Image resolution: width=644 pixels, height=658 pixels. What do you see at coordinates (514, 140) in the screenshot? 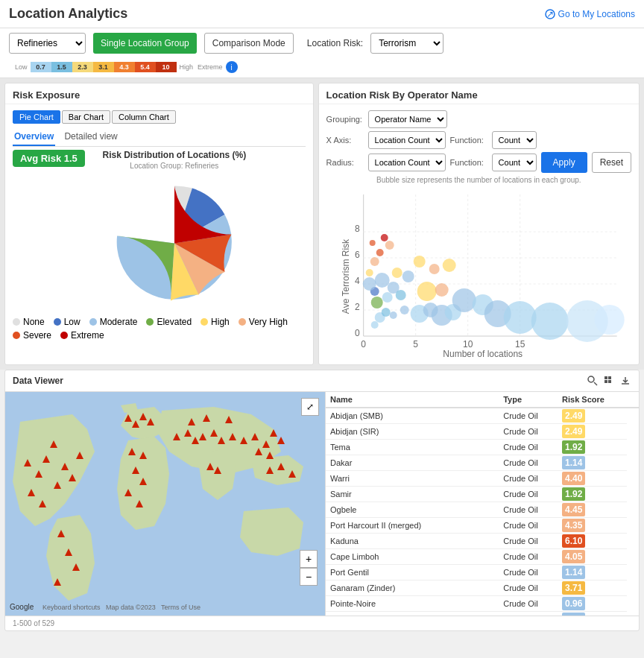
I see `xaxis-function-select: Count` at bounding box center [514, 140].